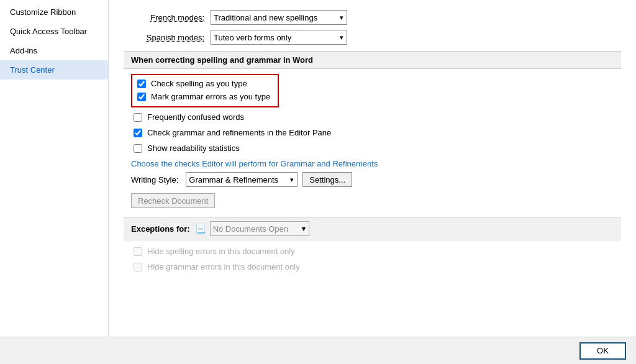  Describe the element at coordinates (376, 133) in the screenshot. I see `check-grammar-row: Check grammar and refinements in the Edi…` at that location.